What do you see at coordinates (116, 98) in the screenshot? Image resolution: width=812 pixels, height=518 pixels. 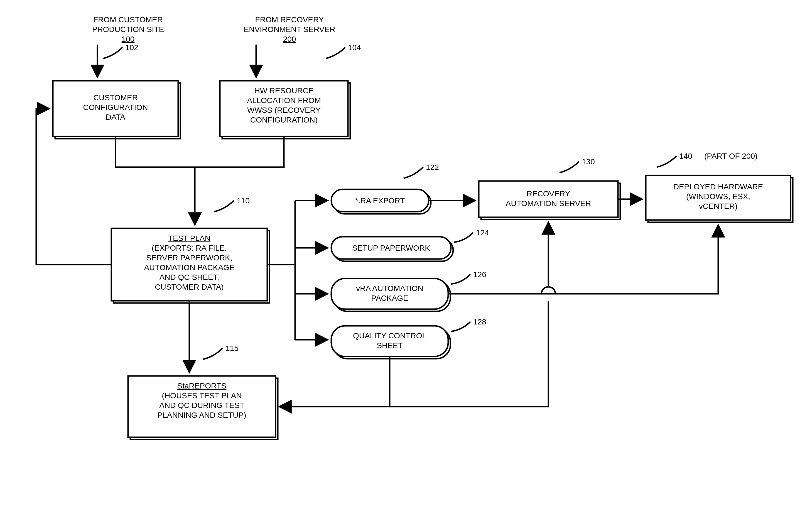 I see `box102-l1: CUSTOMER` at bounding box center [116, 98].